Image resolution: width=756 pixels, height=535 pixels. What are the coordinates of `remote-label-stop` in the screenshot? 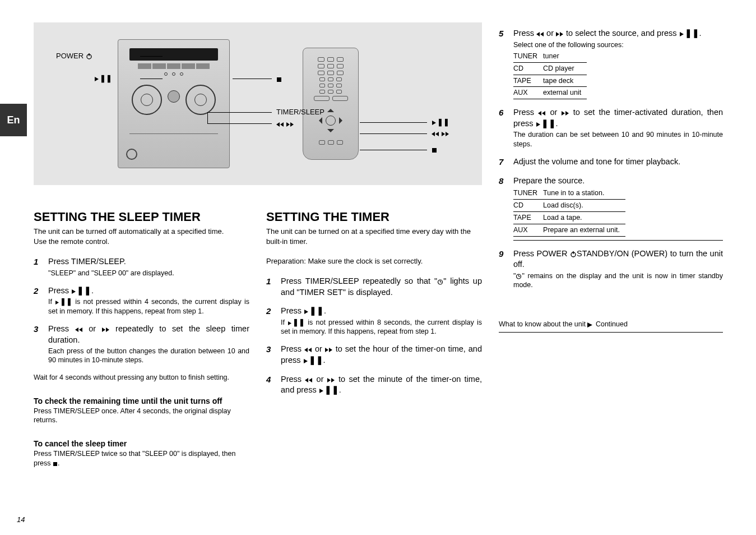 It's located at (434, 149).